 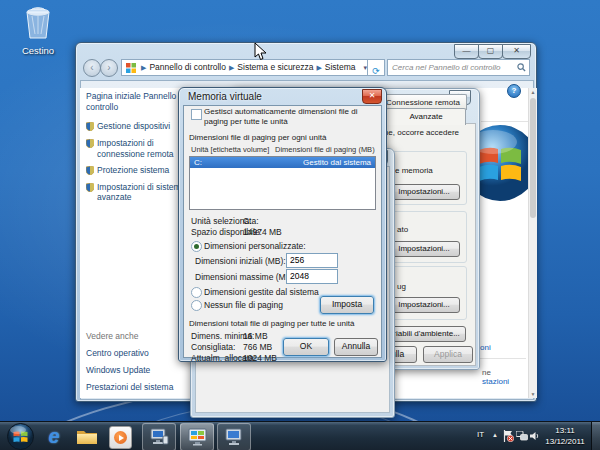 What do you see at coordinates (131, 68) in the screenshot?
I see `control-panel-icon` at bounding box center [131, 68].